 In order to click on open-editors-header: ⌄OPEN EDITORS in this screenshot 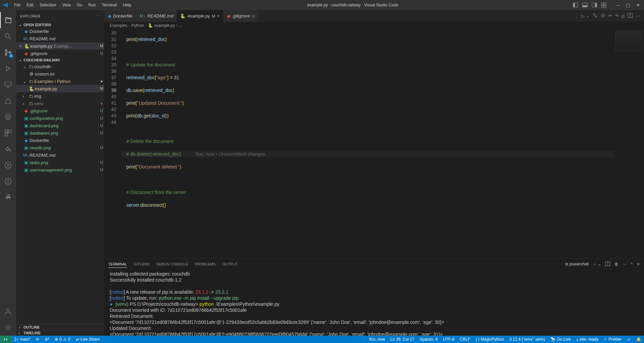, I will do `click(60, 25)`.